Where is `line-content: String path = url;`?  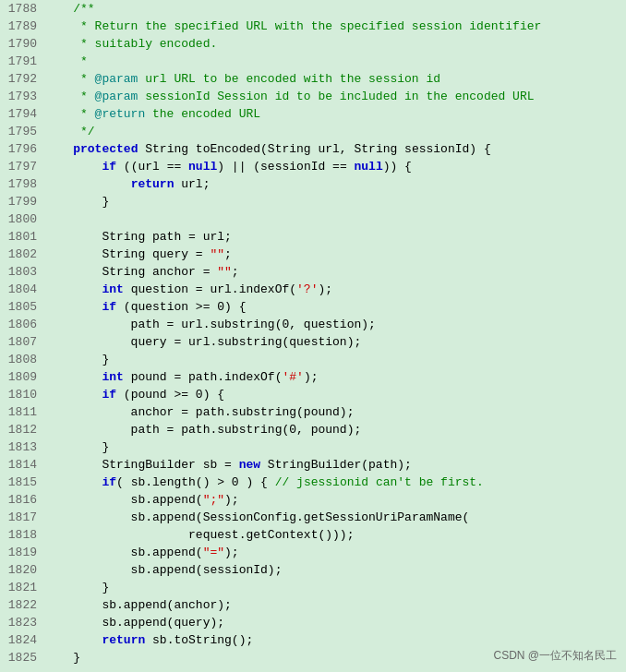 line-content: String path = url; is located at coordinates (138, 236).